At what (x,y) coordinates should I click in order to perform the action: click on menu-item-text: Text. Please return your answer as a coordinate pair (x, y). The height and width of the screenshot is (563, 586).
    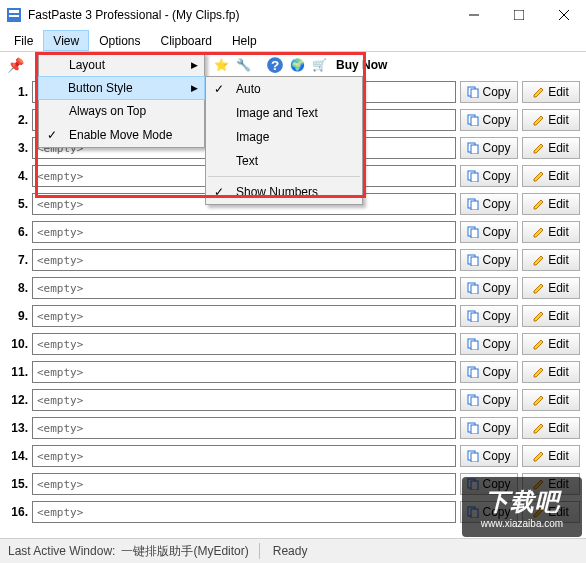
    Looking at the image, I should click on (284, 161).